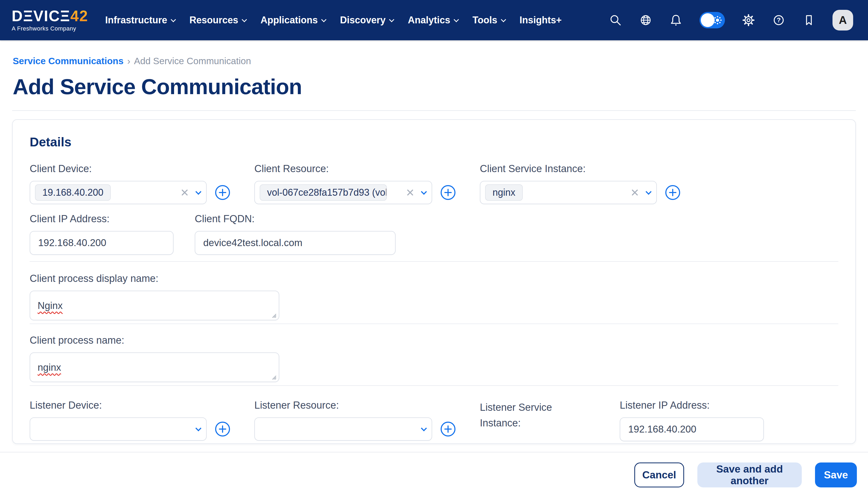 This screenshot has width=868, height=489. What do you see at coordinates (367, 20) in the screenshot?
I see `menu-discovery: Discovery` at bounding box center [367, 20].